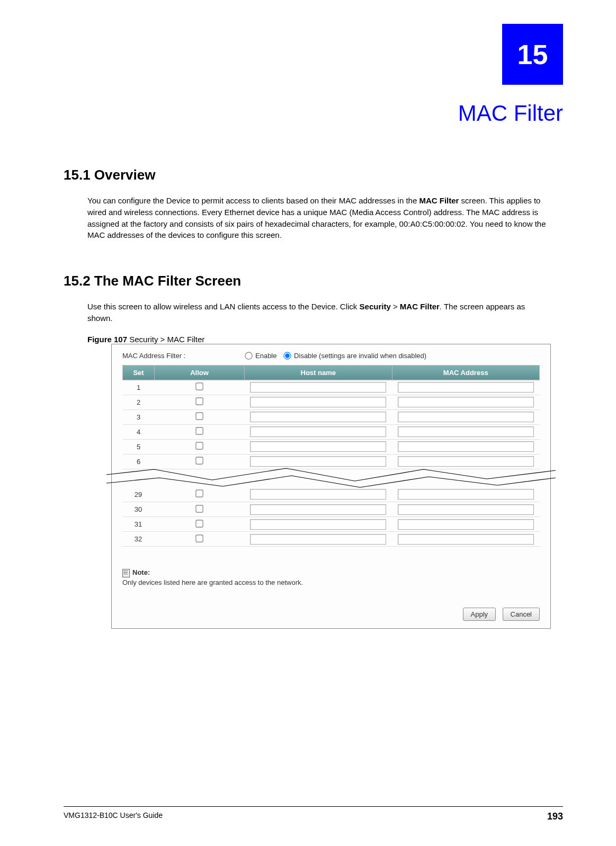  Describe the element at coordinates (287, 355) in the screenshot. I see `disable-radio` at that location.